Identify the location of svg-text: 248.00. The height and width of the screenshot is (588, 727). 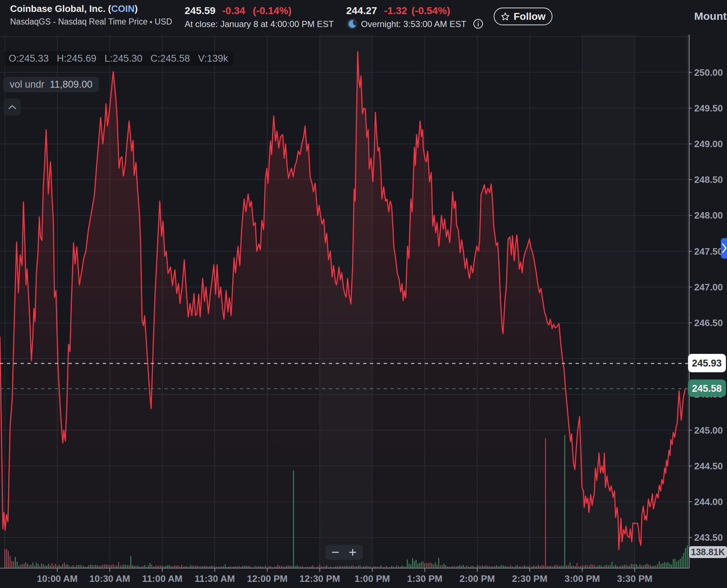
(709, 215).